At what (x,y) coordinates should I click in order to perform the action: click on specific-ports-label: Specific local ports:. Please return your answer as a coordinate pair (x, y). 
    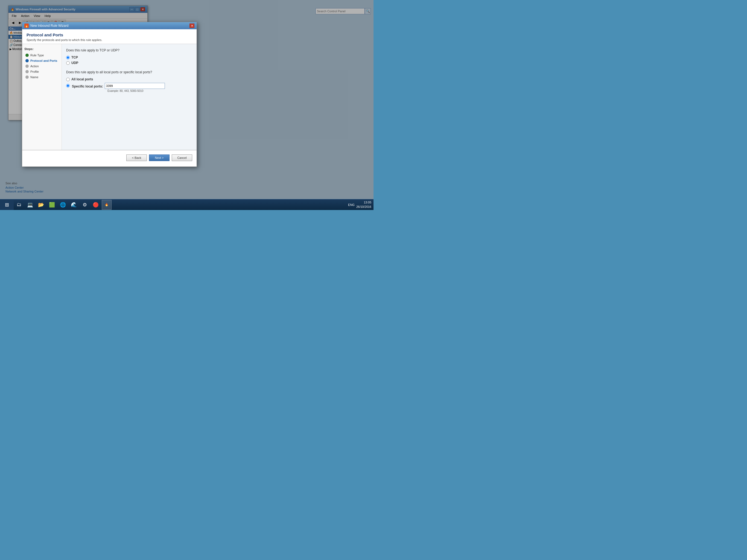
    Looking at the image, I should click on (87, 86).